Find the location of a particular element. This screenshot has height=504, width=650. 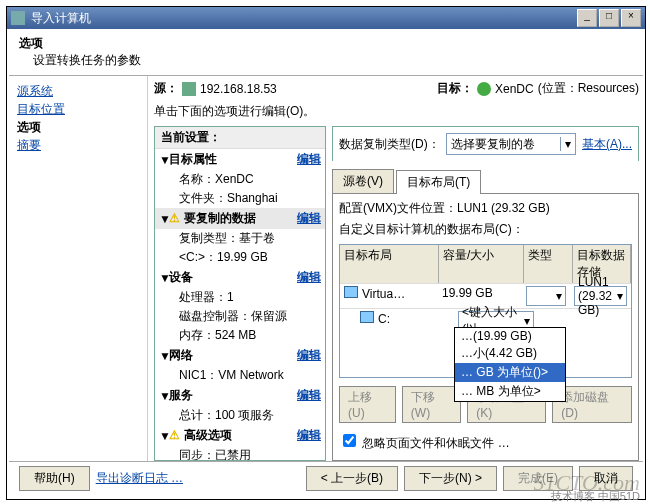

type-select: ▾ is located at coordinates (546, 296).